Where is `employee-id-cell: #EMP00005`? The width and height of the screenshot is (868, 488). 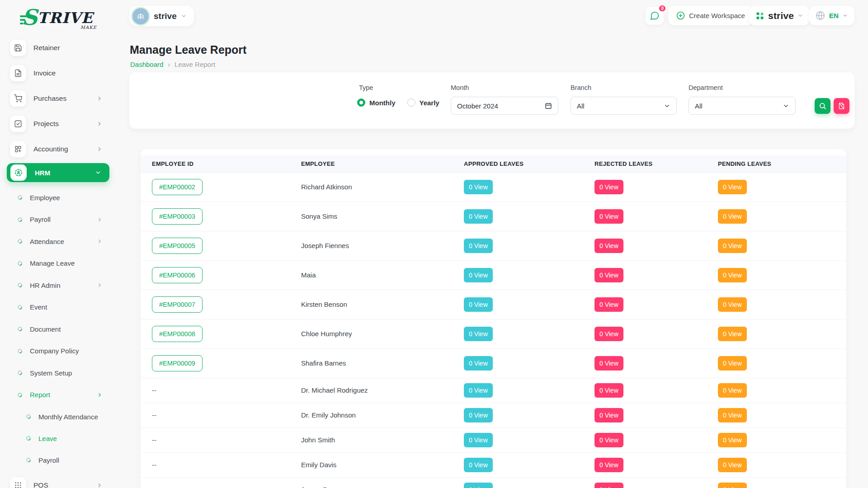
employee-id-cell: #EMP00005 is located at coordinates (177, 246).